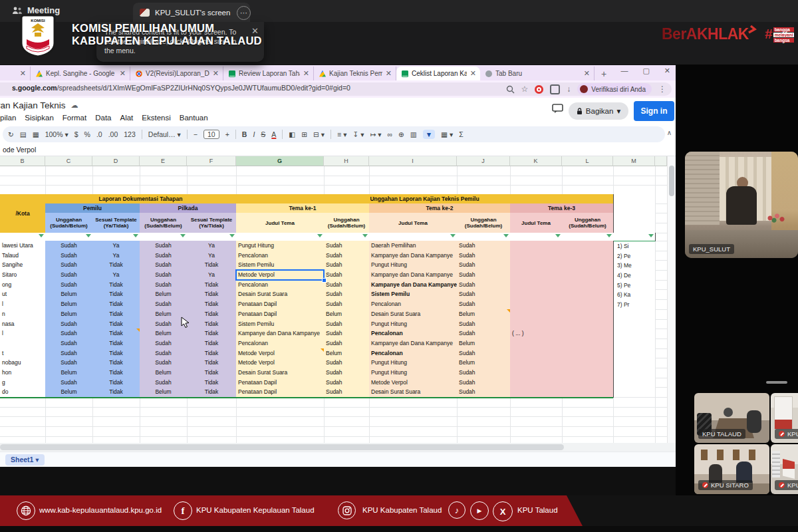  Describe the element at coordinates (116, 223) in the screenshot. I see `header-template-pemilu: Sesuai Template (Ya/Tidak)` at that location.